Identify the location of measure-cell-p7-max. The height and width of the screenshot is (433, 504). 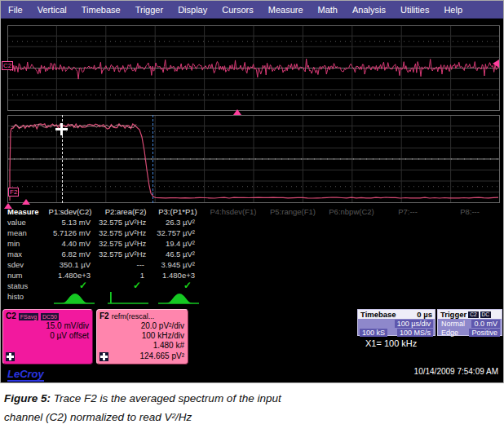
(408, 254).